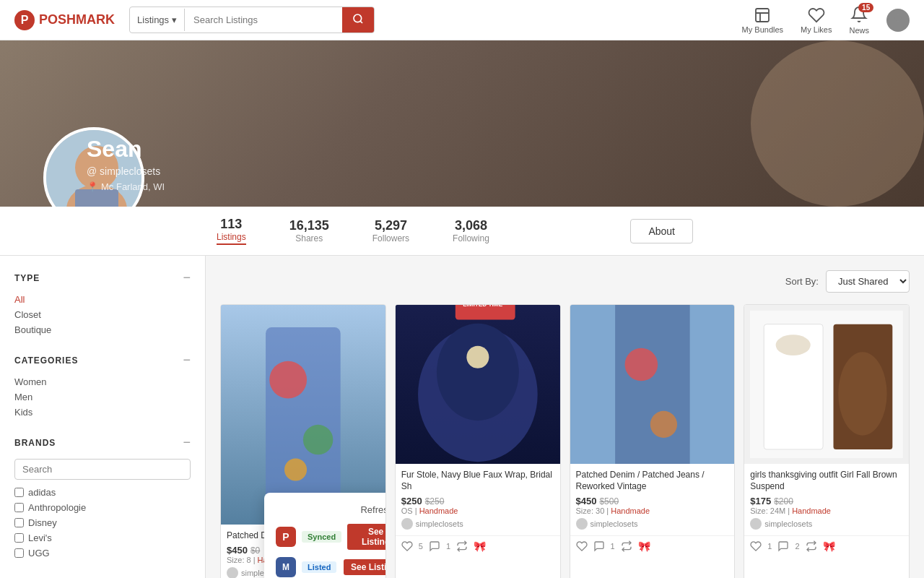 Image resolution: width=924 pixels, height=578 pixels. Describe the element at coordinates (471, 231) in the screenshot. I see `stat-following: 3,068 Following` at that location.